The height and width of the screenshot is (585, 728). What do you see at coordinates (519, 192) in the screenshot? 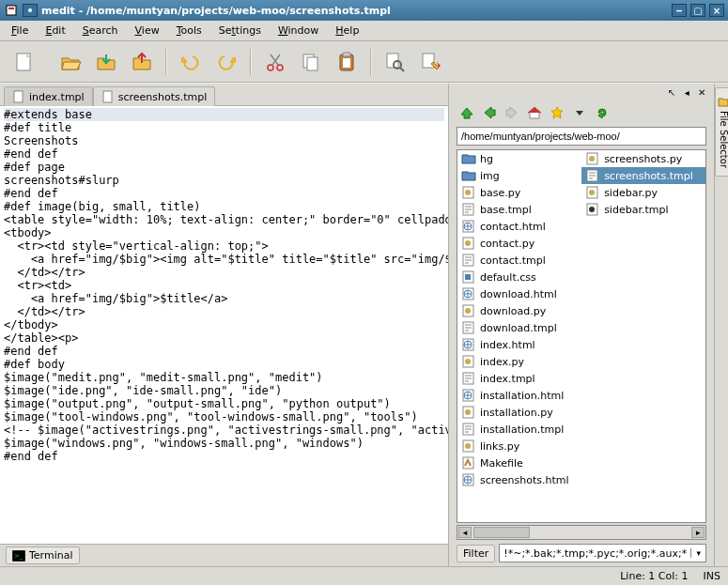
I see `file-item: base.py` at bounding box center [519, 192].